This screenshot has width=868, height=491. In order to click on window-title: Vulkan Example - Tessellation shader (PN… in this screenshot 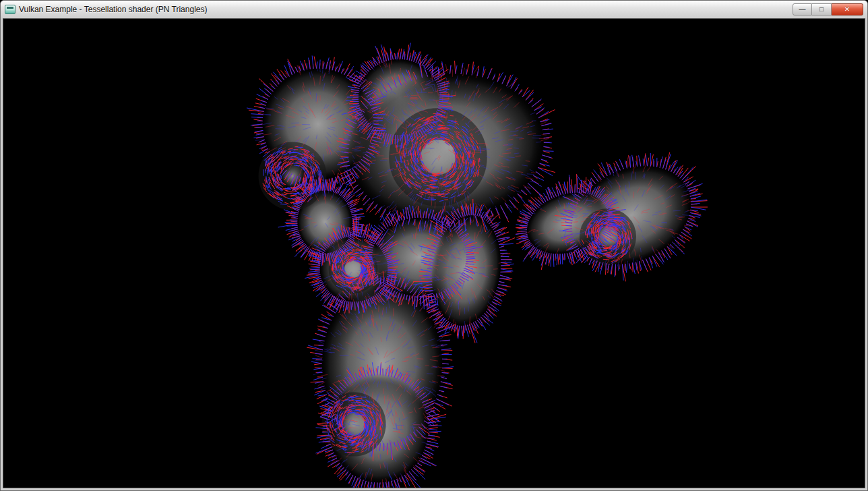, I will do `click(113, 9)`.